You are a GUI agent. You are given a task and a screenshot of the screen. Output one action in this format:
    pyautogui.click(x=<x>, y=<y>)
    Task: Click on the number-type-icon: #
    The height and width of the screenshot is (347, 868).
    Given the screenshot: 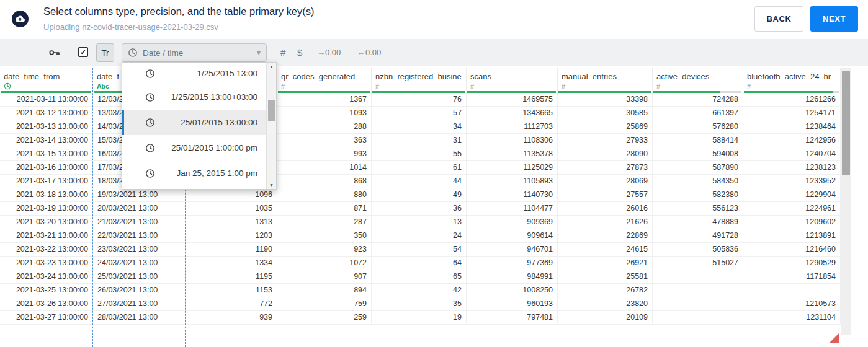 What is the action you would take?
    pyautogui.click(x=283, y=52)
    